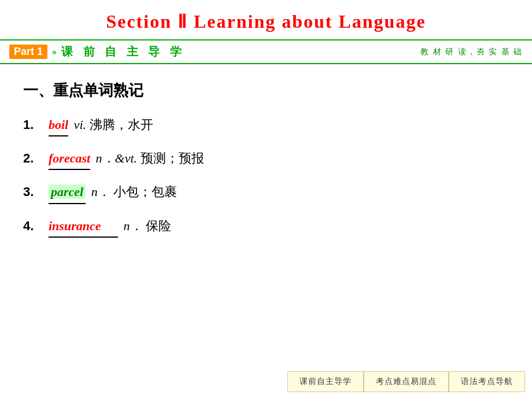 The height and width of the screenshot is (399, 532). What do you see at coordinates (101, 192) in the screenshot?
I see `pos-3: n．` at bounding box center [101, 192].